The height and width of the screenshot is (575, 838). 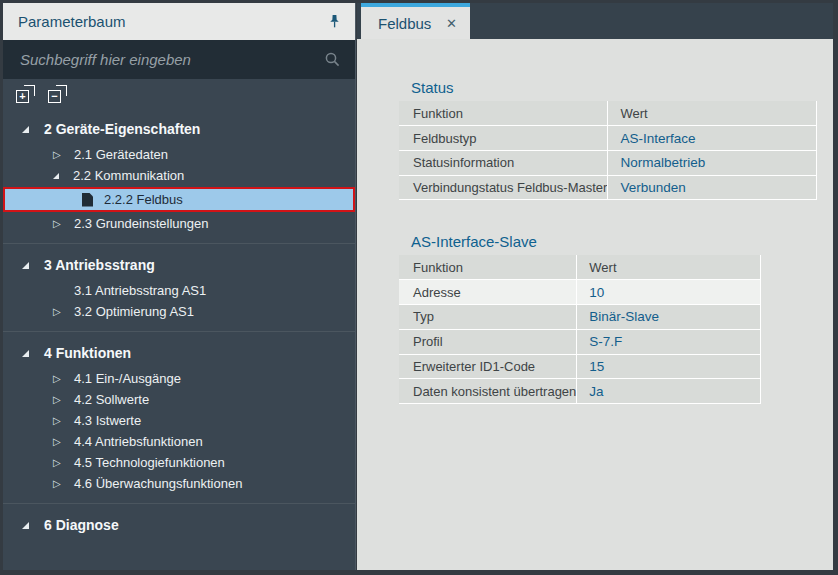 What do you see at coordinates (179, 312) in the screenshot?
I see `tree-item-optimierung-as1: 3.2 Optimierung AS1` at bounding box center [179, 312].